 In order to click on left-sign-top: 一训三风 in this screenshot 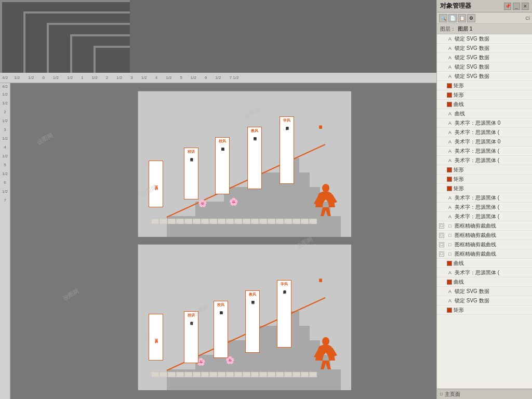, I will do `click(156, 184)`.